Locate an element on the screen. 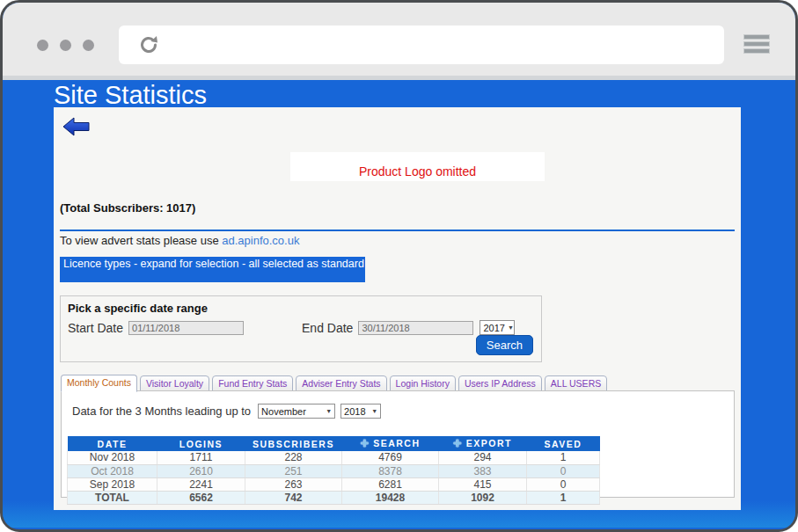  table-row: Sep 2018 2241 263 6281 415 0 is located at coordinates (334, 484).